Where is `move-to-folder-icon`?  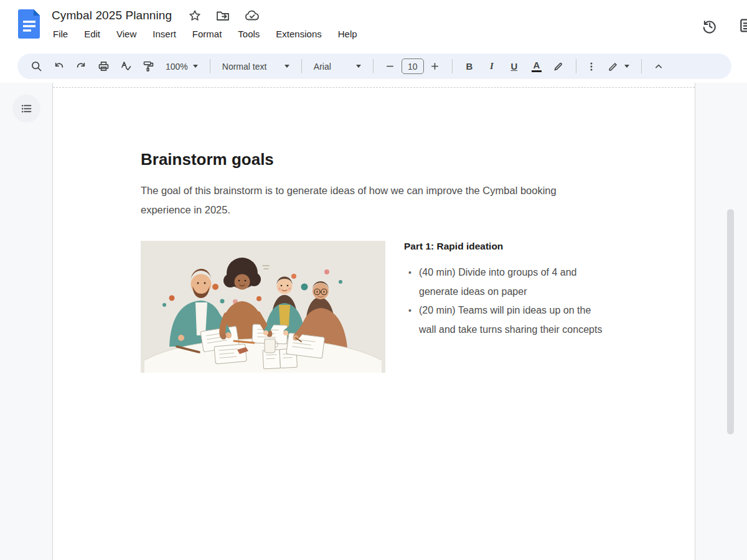 move-to-folder-icon is located at coordinates (223, 16).